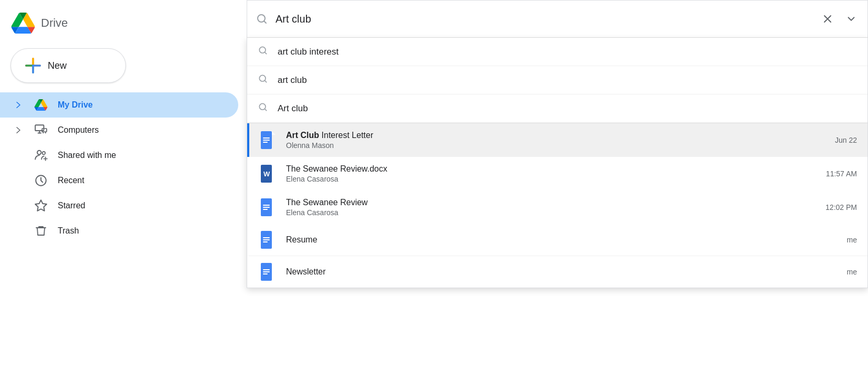 This screenshot has width=868, height=381. What do you see at coordinates (268, 174) in the screenshot?
I see `word-file-icon-2: W` at bounding box center [268, 174].